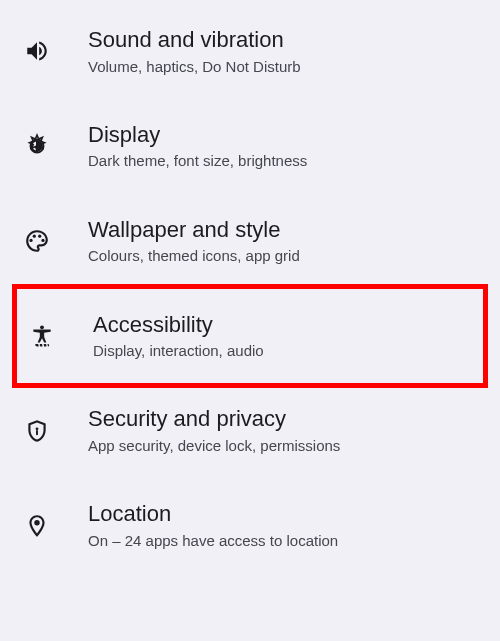  I want to click on accessibility-icon, so click(50, 336).